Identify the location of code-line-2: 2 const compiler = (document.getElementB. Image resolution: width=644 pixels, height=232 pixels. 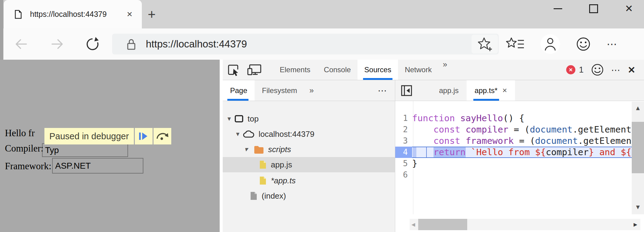
(513, 130).